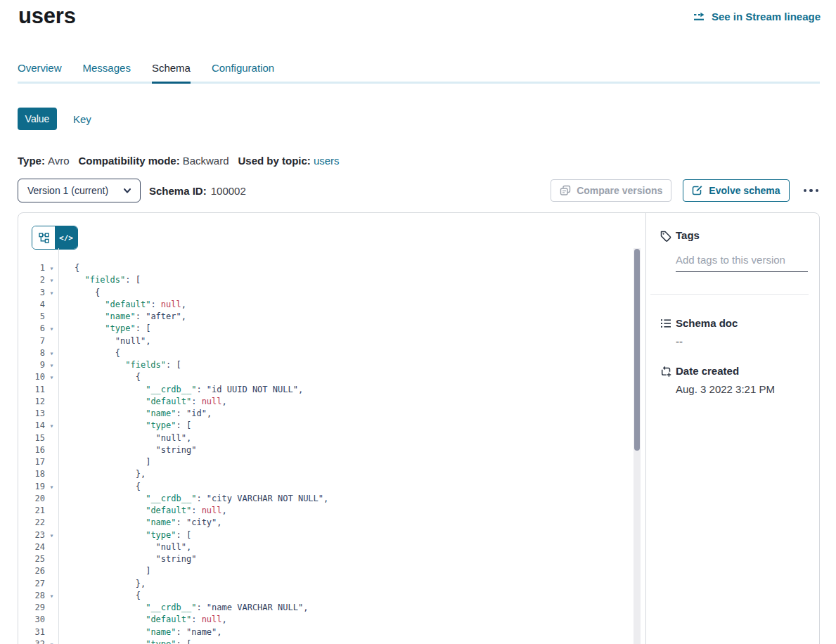  What do you see at coordinates (326, 160) in the screenshot?
I see `topic-link: users` at bounding box center [326, 160].